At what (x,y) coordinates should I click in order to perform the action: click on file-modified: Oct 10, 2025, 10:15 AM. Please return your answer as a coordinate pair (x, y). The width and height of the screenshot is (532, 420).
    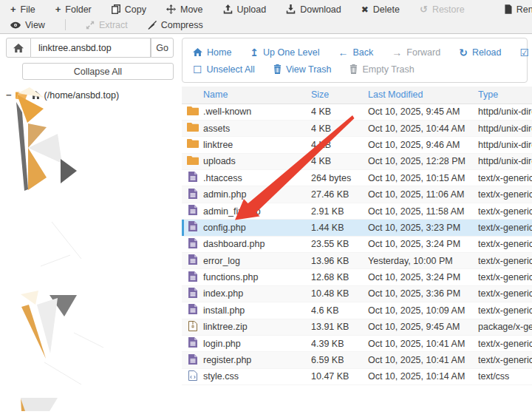
    Looking at the image, I should click on (423, 178).